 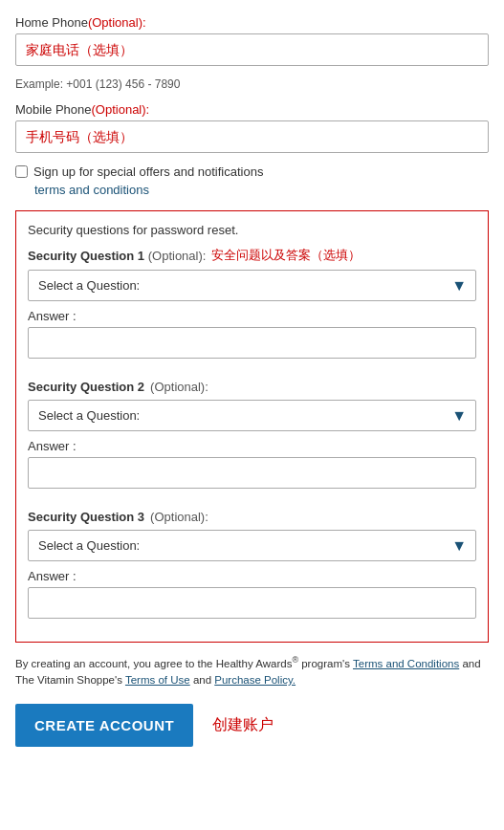 What do you see at coordinates (117, 256) in the screenshot?
I see `q1-label-text: Security Question 1 (Optional):` at bounding box center [117, 256].